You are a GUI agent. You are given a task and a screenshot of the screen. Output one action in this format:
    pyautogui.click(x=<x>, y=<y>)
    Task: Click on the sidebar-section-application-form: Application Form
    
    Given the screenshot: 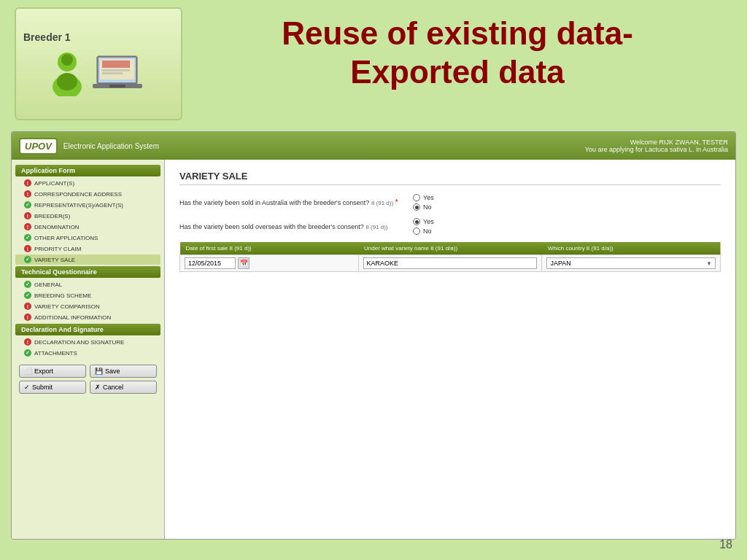 What is the action you would take?
    pyautogui.click(x=88, y=171)
    